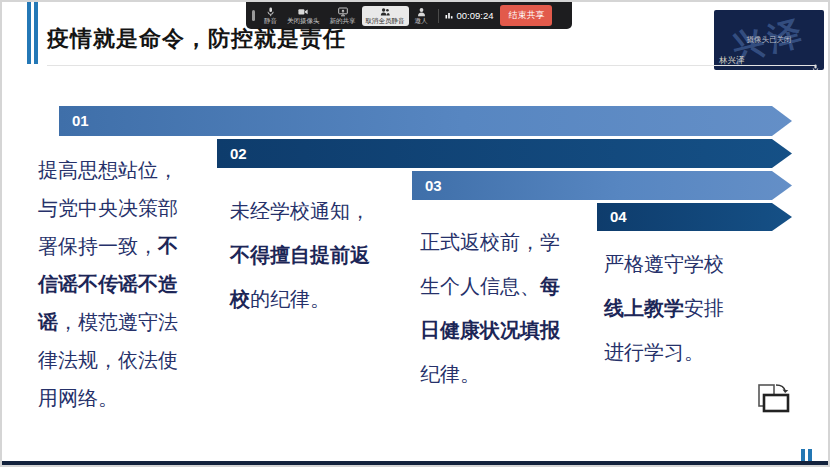  Describe the element at coordinates (254, 16) in the screenshot. I see `drag-handle` at that location.